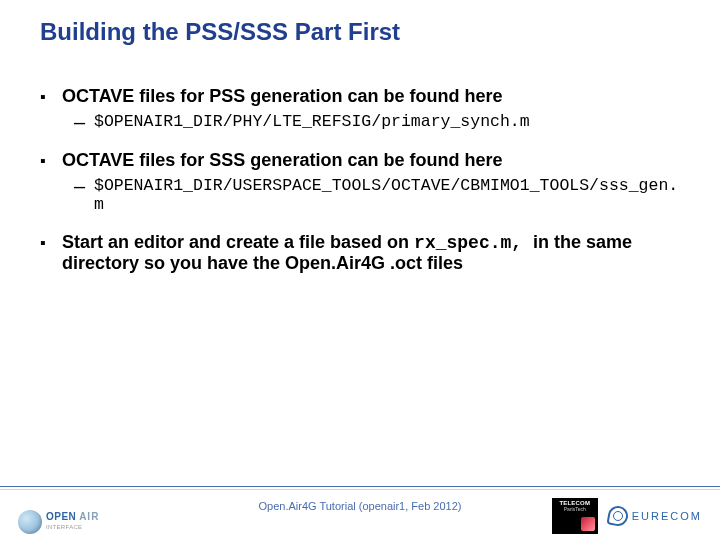  Describe the element at coordinates (575, 516) in the screenshot. I see `telecom-logo: TELECOM ParisTech` at that location.